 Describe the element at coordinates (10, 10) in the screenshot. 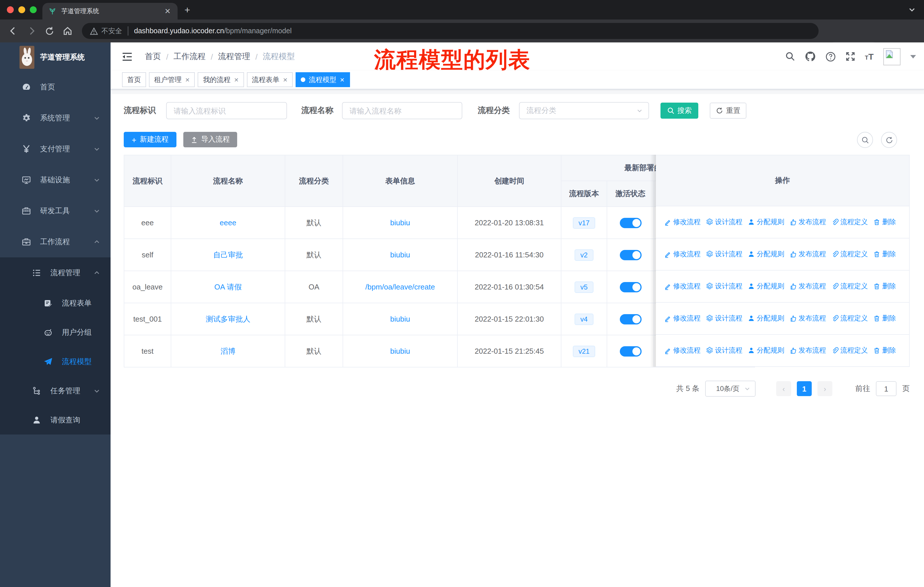

I see `close-window-button` at that location.